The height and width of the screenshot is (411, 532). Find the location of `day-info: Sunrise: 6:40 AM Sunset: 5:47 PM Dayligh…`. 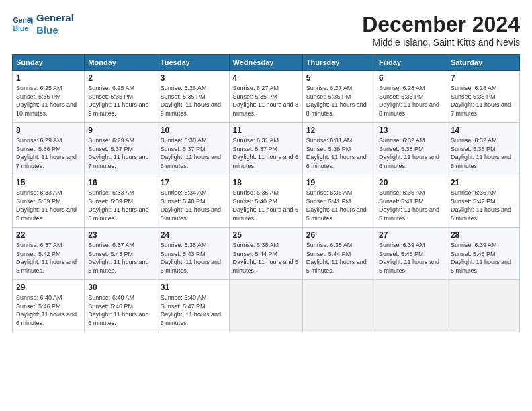

day-info: Sunrise: 6:40 AM Sunset: 5:47 PM Dayligh… is located at coordinates (193, 310).